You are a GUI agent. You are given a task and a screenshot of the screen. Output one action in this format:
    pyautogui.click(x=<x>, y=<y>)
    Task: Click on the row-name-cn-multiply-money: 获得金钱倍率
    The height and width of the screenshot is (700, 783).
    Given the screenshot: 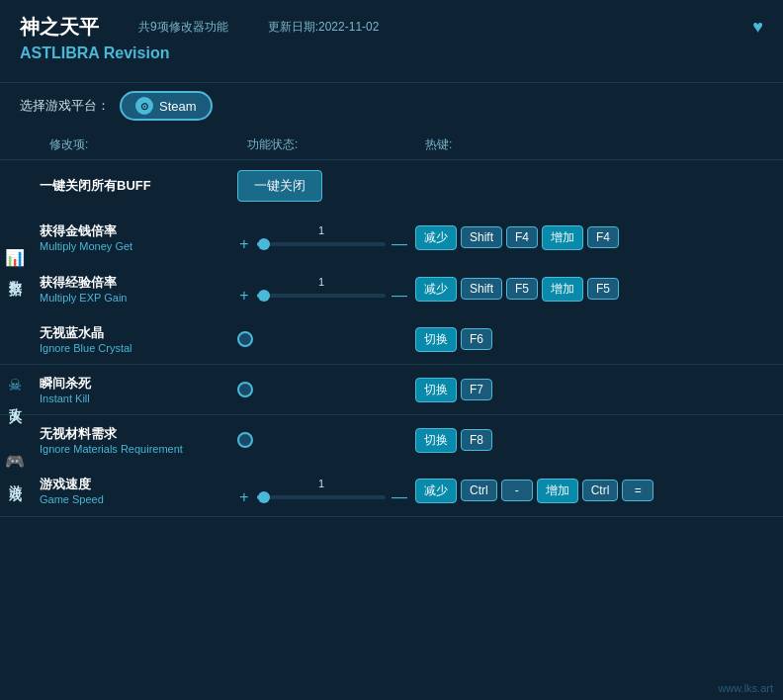 What is the action you would take?
    pyautogui.click(x=138, y=231)
    